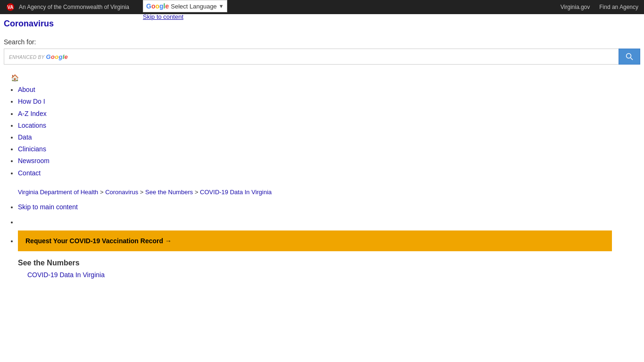 This screenshot has width=644, height=362. What do you see at coordinates (34, 161) in the screenshot?
I see `nav-link-newsroom: Newsroom` at bounding box center [34, 161].